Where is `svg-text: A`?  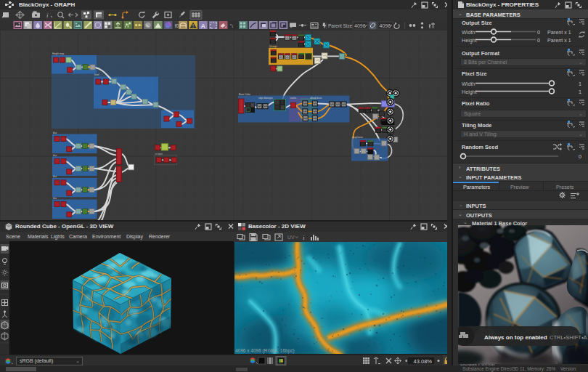 svg-text: A is located at coordinates (203, 26).